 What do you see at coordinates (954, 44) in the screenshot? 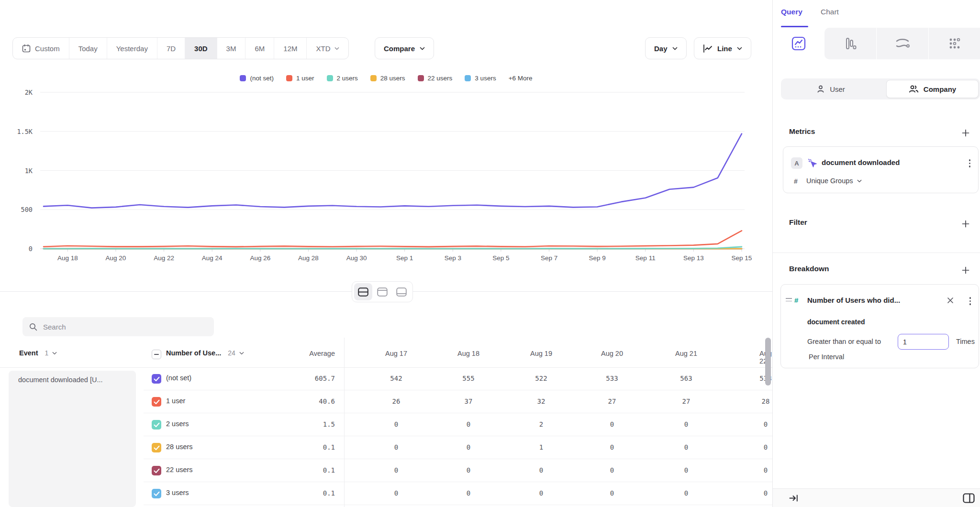
I see `chart-type-grid-button` at bounding box center [954, 44].